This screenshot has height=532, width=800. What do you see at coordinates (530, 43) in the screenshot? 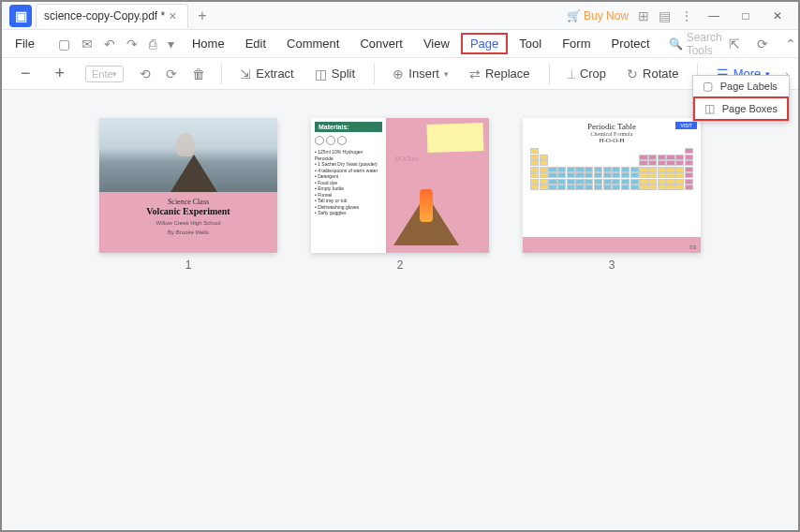
I see `menu-tool: Tool` at bounding box center [530, 43].